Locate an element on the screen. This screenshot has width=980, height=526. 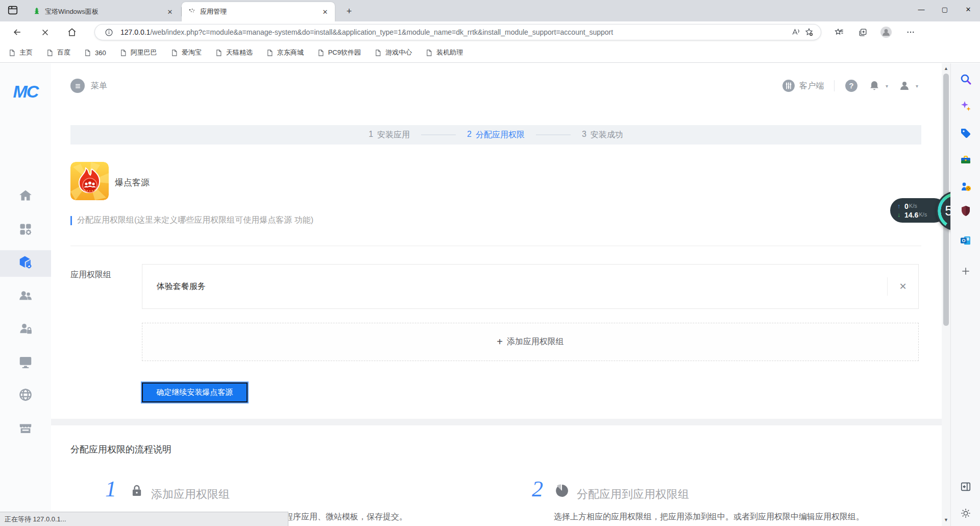
edge-sidebar: O is located at coordinates (965, 295).